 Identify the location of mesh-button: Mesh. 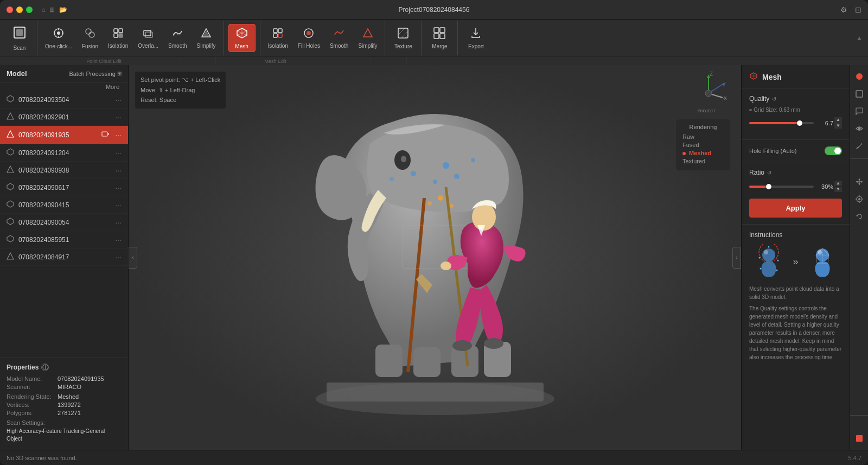
(242, 38).